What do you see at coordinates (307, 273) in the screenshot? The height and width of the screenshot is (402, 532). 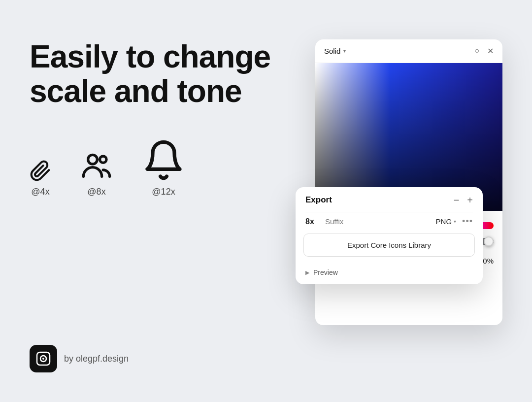 I see `preview-chevron-icon: ▶` at bounding box center [307, 273].